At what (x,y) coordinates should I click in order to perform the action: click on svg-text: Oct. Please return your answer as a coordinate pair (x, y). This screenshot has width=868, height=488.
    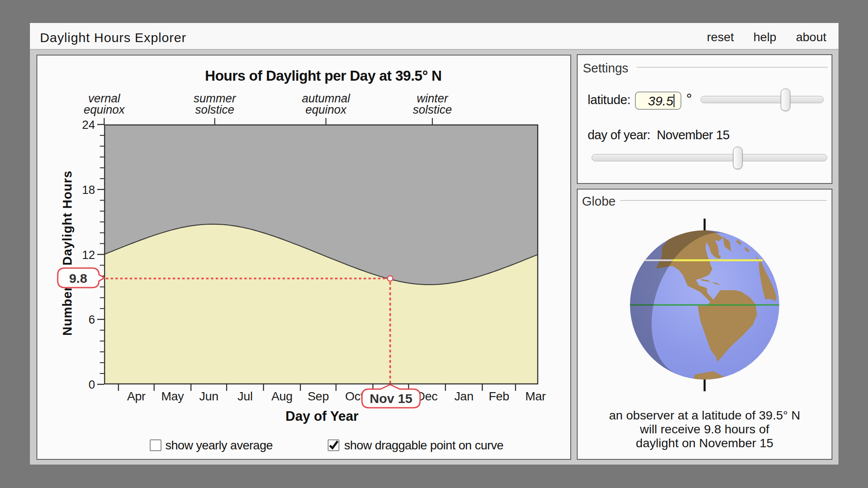
    Looking at the image, I should click on (354, 396).